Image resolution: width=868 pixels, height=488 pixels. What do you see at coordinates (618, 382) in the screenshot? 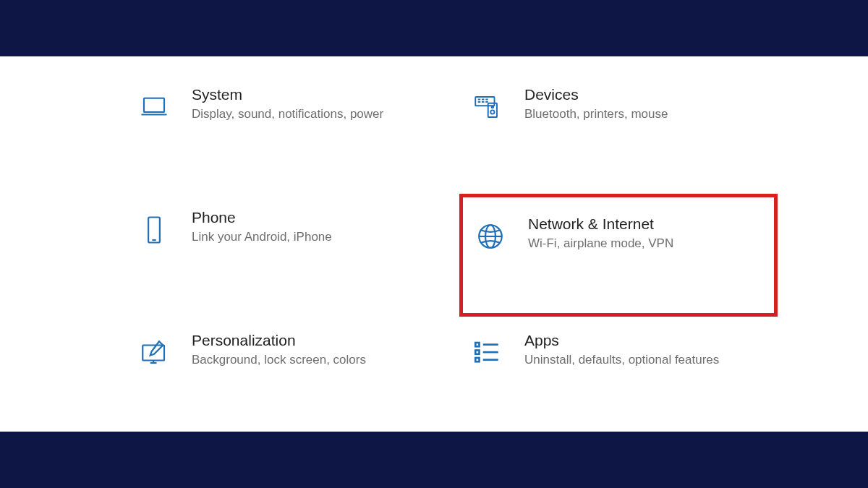
I see `category-apps: Apps Uninstall, defaults, optional featu…` at bounding box center [618, 382].